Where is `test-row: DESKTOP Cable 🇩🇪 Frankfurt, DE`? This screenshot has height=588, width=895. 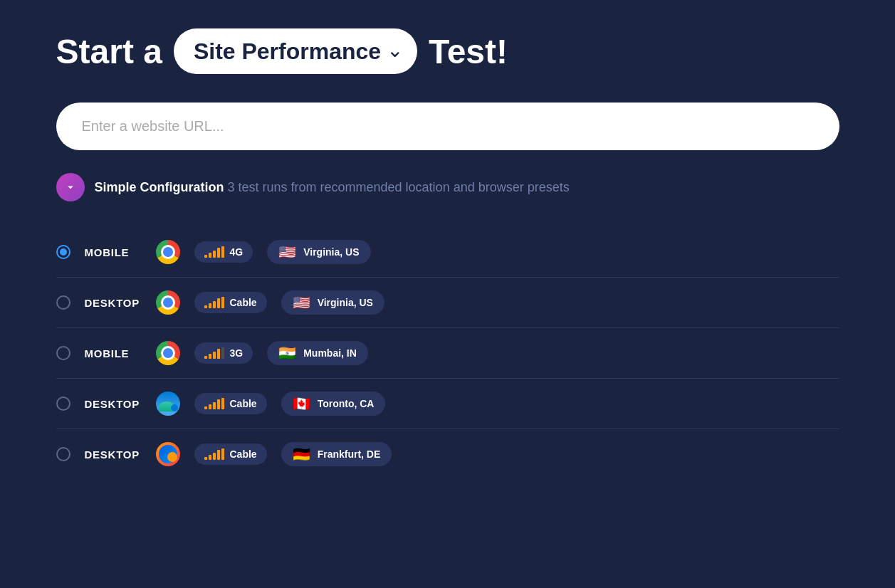
test-row: DESKTOP Cable 🇩🇪 Frankfurt, DE is located at coordinates (448, 454).